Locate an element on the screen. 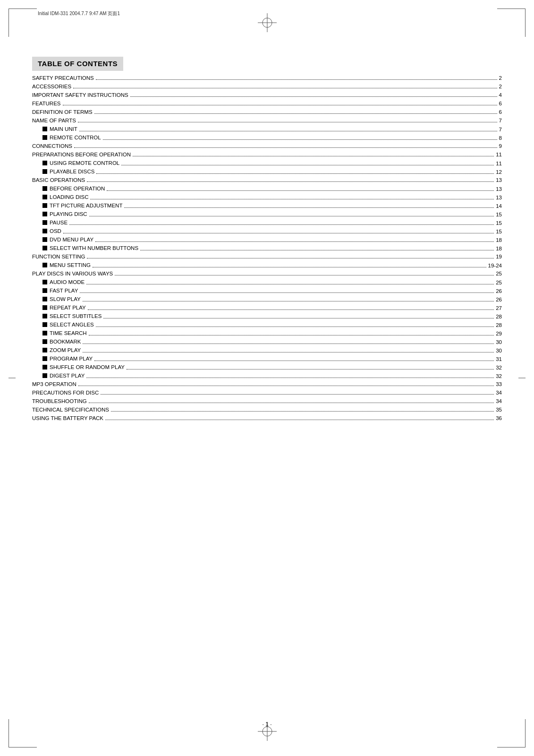 Image resolution: width=534 pixels, height=756 pixels. toc-page-number: 30 is located at coordinates (499, 351).